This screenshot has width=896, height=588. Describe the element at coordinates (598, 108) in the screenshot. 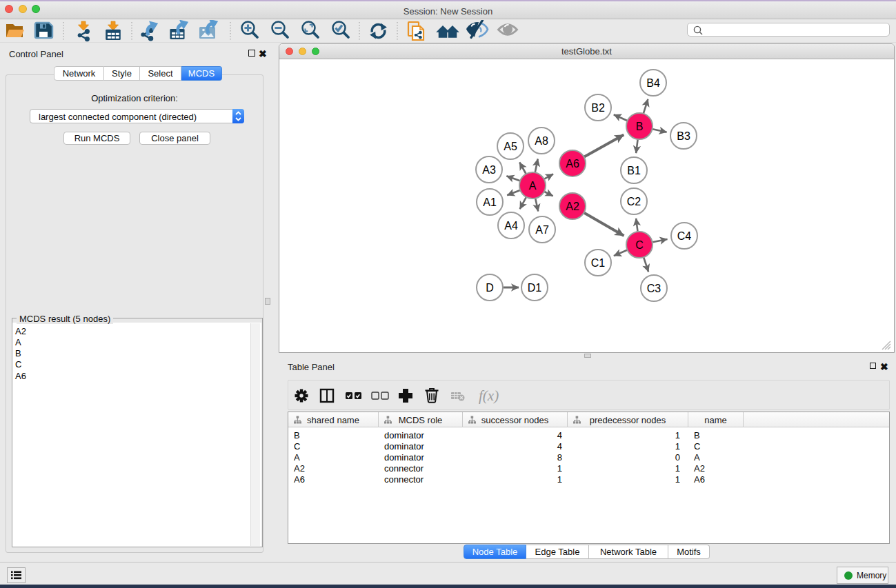

I see `svg-text: B2` at that location.